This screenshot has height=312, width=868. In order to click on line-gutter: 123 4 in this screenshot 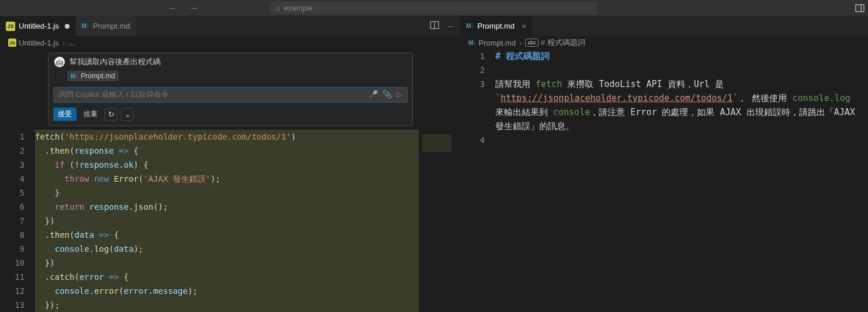, I will do `click(478, 181)`.